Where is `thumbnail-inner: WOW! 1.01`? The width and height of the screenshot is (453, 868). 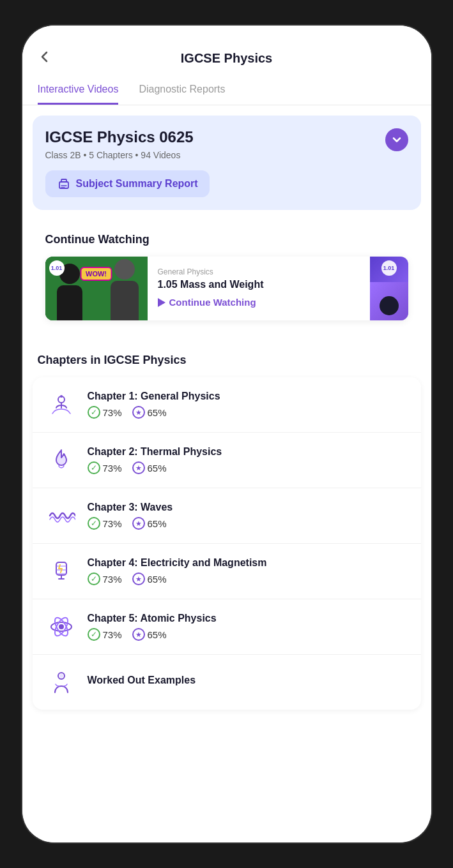 thumbnail-inner: WOW! 1.01 is located at coordinates (96, 288).